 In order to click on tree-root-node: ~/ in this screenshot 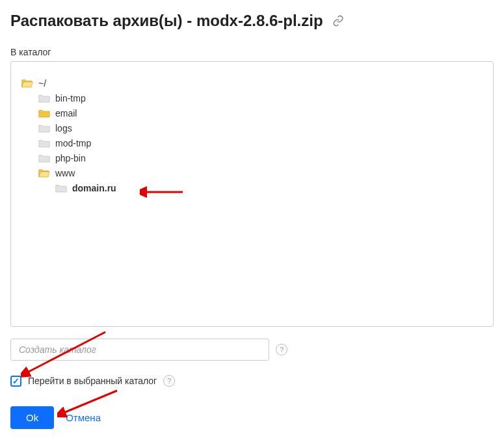, I will do `click(252, 83)`.